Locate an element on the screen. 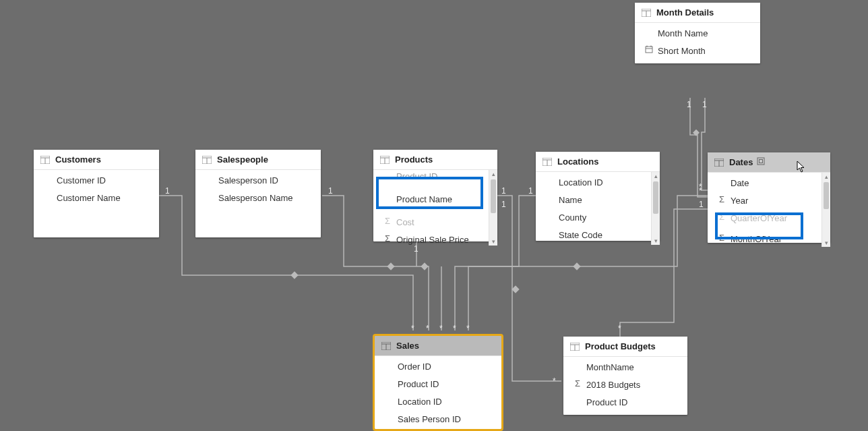 This screenshot has width=868, height=431. field-cost: Σ Cost is located at coordinates (431, 222).